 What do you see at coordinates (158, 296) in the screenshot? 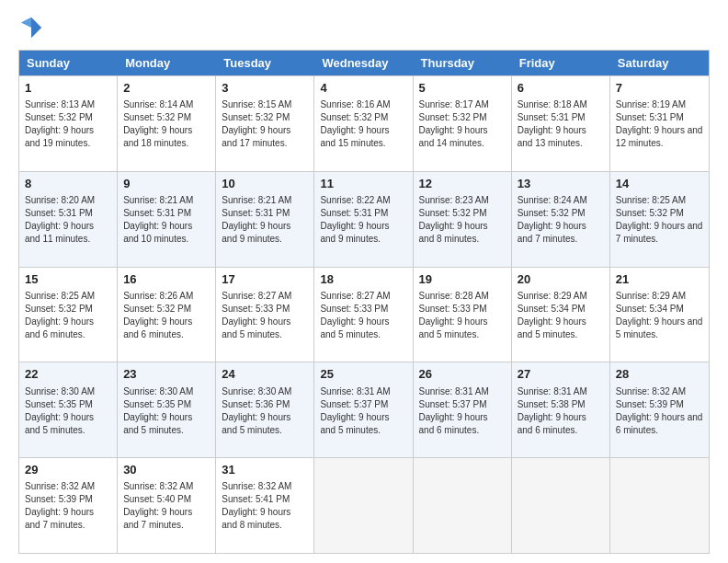
I see `sunrise: Sunrise: 8:26 AM` at bounding box center [158, 296].